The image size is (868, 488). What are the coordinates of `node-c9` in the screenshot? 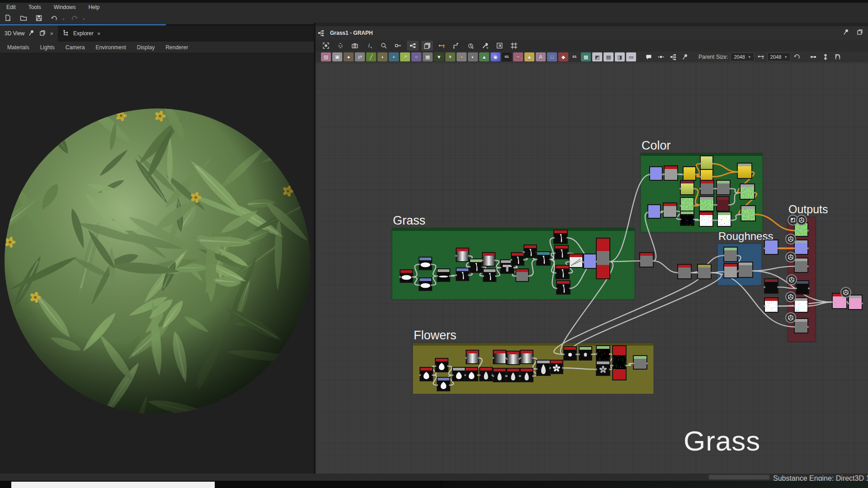 It's located at (687, 205).